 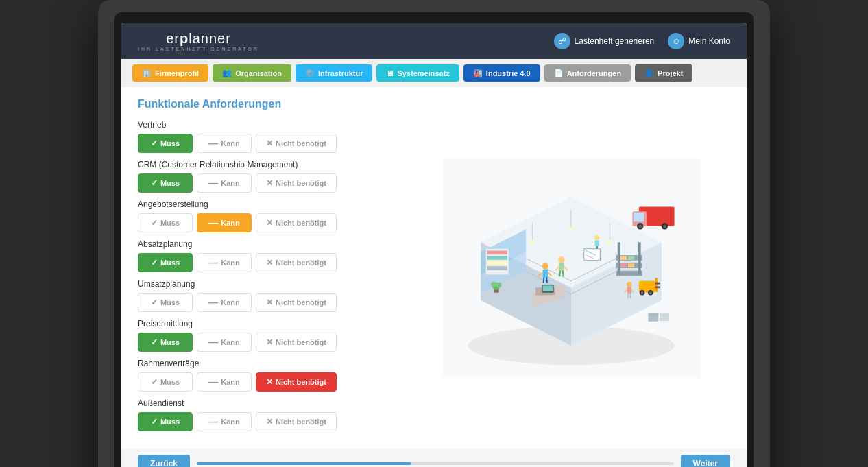 I want to click on tab-infrastruktur: ⚙️ Infrastruktur, so click(x=334, y=73).